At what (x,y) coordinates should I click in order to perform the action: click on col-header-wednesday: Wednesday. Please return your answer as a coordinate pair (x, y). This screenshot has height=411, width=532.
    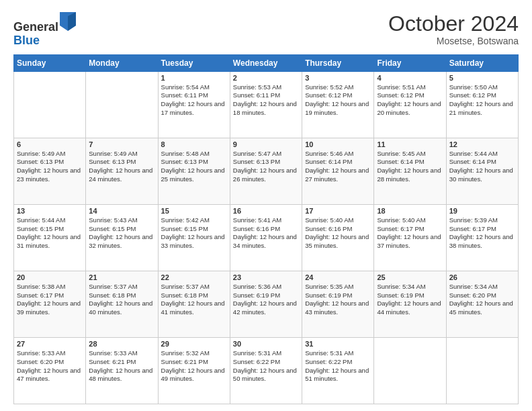
    Looking at the image, I should click on (266, 63).